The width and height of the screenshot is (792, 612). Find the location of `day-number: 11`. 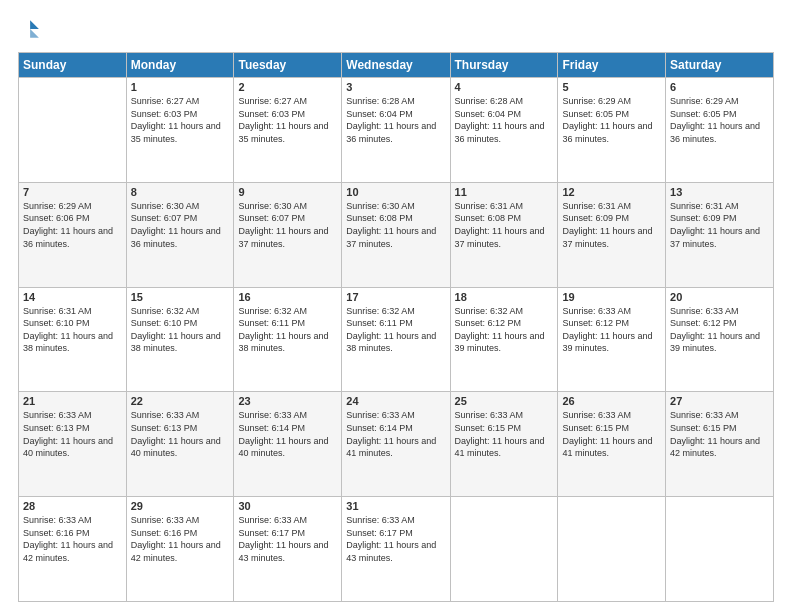

day-number: 11 is located at coordinates (504, 192).